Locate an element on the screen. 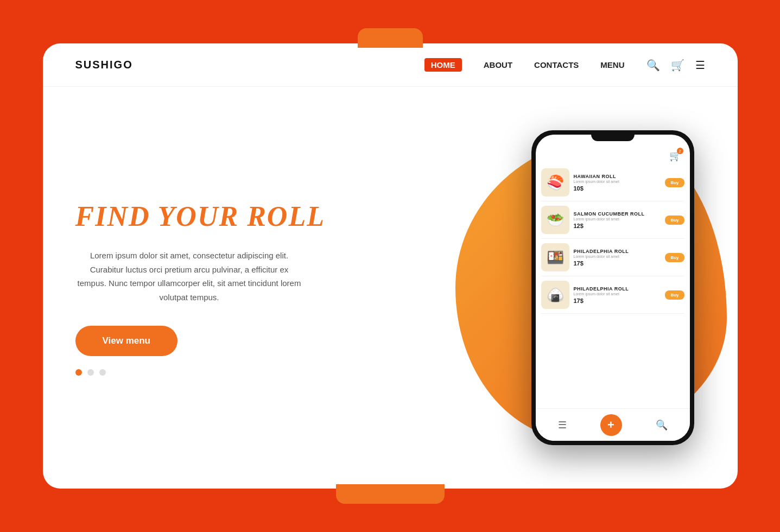  phone-plus-button: + is located at coordinates (611, 425).